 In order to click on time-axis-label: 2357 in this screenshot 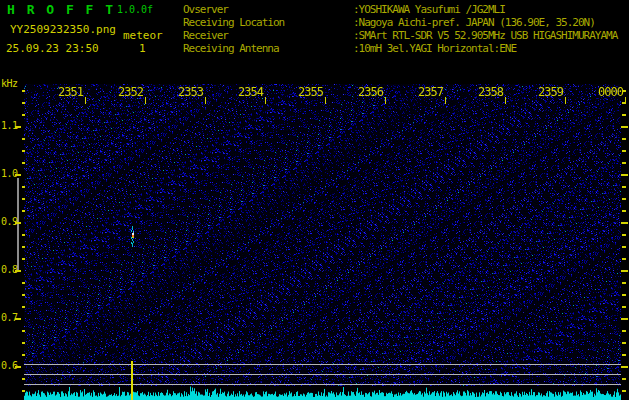, I will do `click(423, 92)`.